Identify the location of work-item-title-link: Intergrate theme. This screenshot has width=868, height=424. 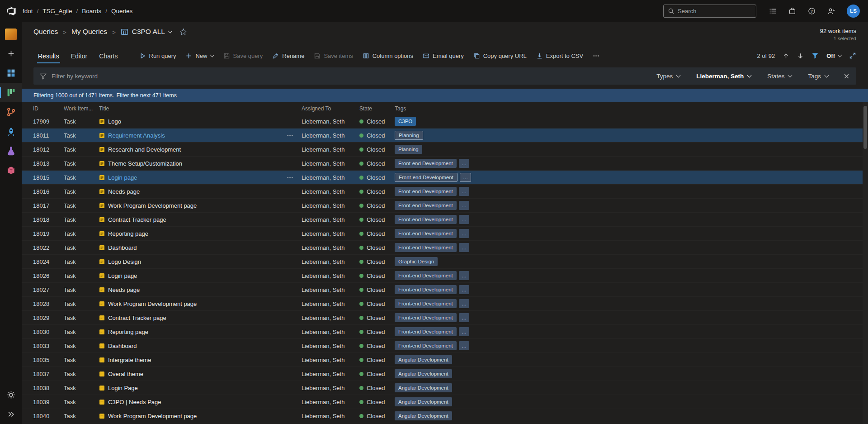
(129, 360).